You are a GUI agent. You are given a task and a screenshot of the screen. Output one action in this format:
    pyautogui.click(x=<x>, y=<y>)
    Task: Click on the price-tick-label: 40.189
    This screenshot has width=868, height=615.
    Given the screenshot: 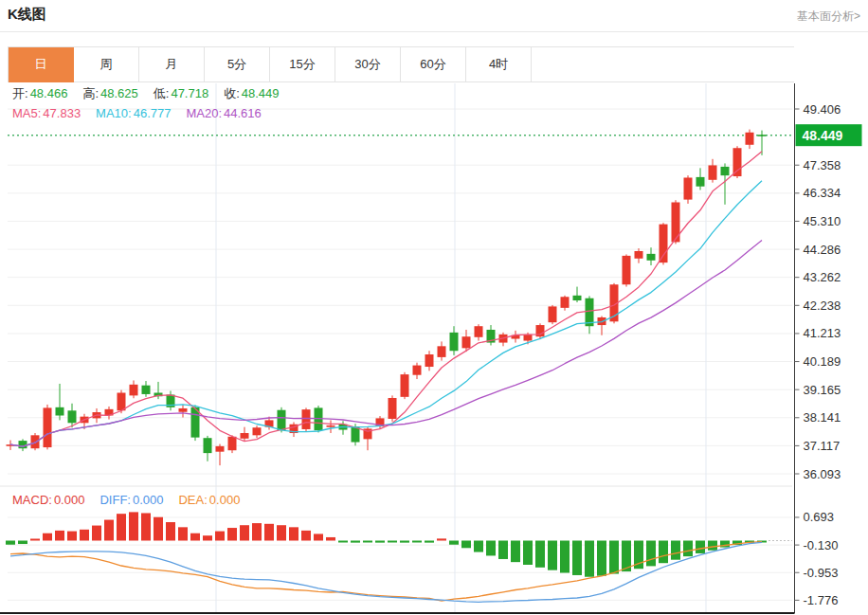 What is the action you would take?
    pyautogui.click(x=823, y=362)
    